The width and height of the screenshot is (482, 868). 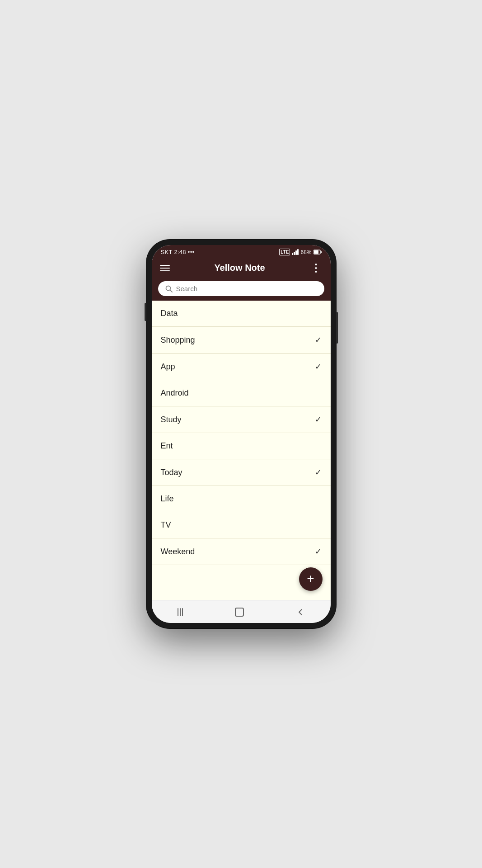 What do you see at coordinates (241, 340) in the screenshot?
I see `list-item: Shopping ✓` at bounding box center [241, 340].